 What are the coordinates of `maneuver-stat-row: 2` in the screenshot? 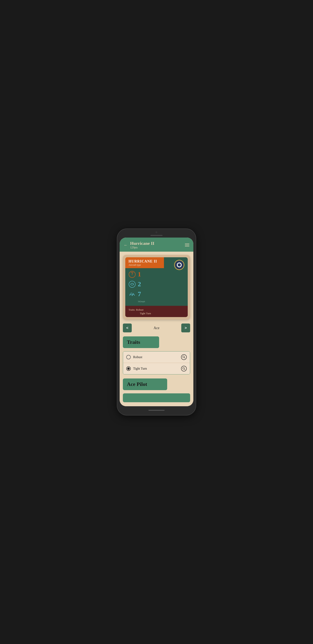 It's located at (157, 284).